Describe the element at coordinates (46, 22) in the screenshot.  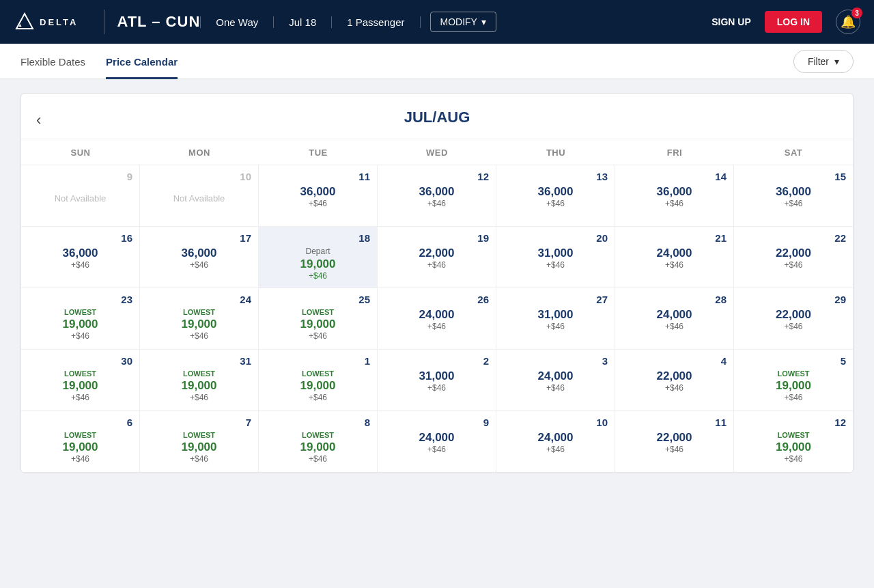
I see `logo: ▲ DELTA` at that location.